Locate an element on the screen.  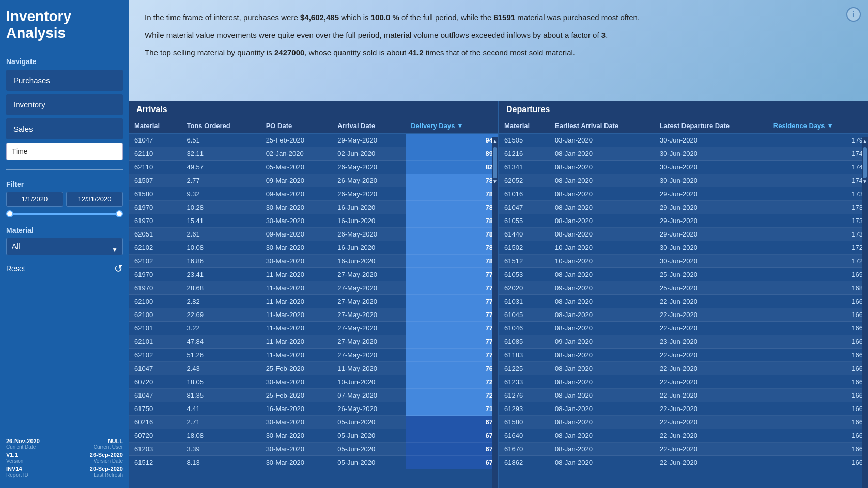
cell-po-date: 16-Mar-2020 is located at coordinates (297, 409).